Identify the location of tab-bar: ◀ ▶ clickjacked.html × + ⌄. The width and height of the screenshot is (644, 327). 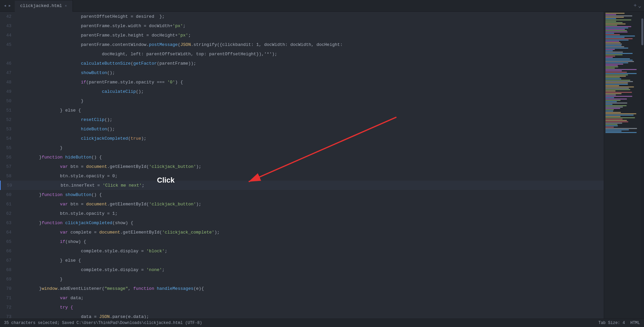
(322, 6).